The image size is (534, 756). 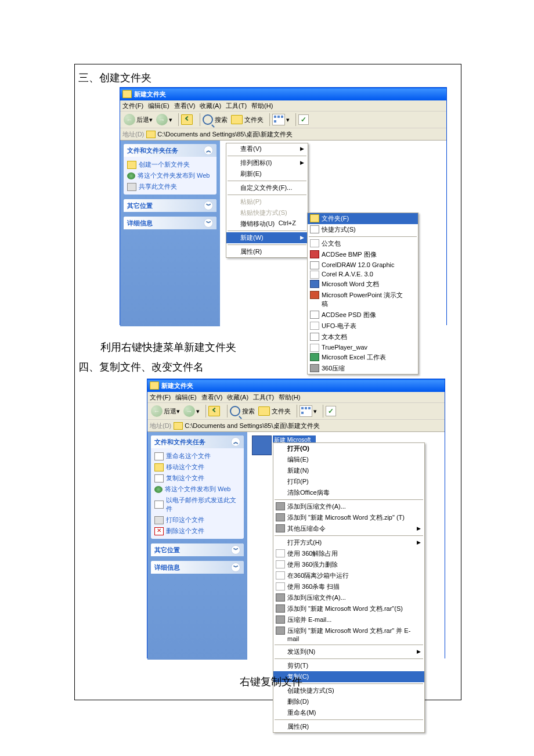 What do you see at coordinates (349, 576) in the screenshot?
I see `ctx-item: 在360隔离沙箱中运行` at bounding box center [349, 576].